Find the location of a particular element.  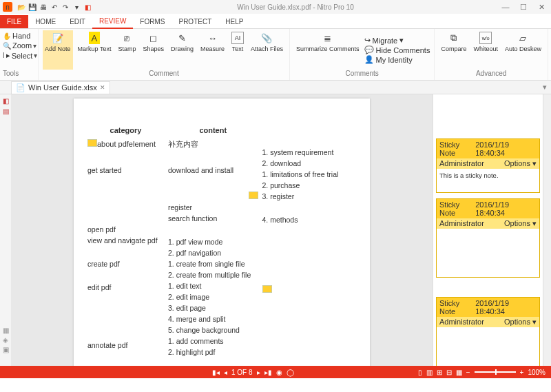

rail-b1: ▦ is located at coordinates (6, 331).